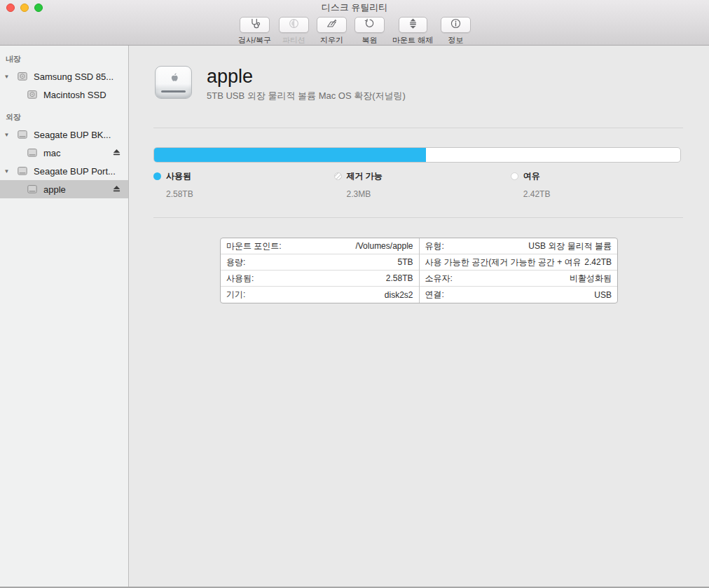 The image size is (709, 588). I want to click on unmount-button, so click(413, 25).